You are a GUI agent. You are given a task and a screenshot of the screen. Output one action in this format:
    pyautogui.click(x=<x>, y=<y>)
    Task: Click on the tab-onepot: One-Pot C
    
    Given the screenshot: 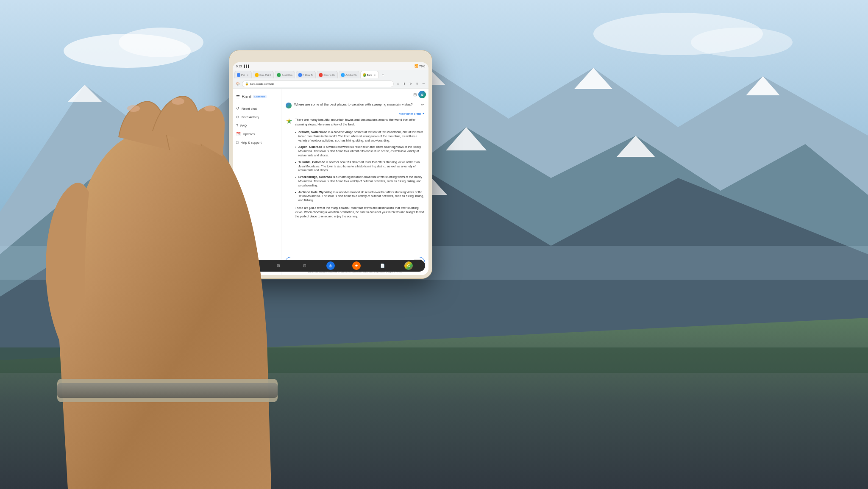 What is the action you would take?
    pyautogui.click(x=263, y=75)
    